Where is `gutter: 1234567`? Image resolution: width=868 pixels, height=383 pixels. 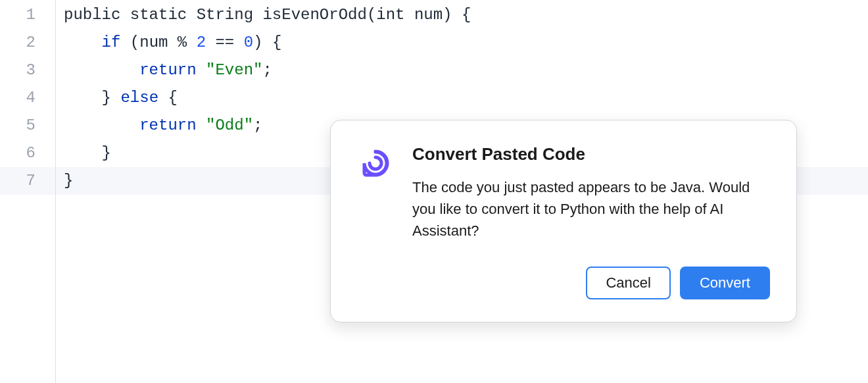
gutter: 1234567 is located at coordinates (28, 192).